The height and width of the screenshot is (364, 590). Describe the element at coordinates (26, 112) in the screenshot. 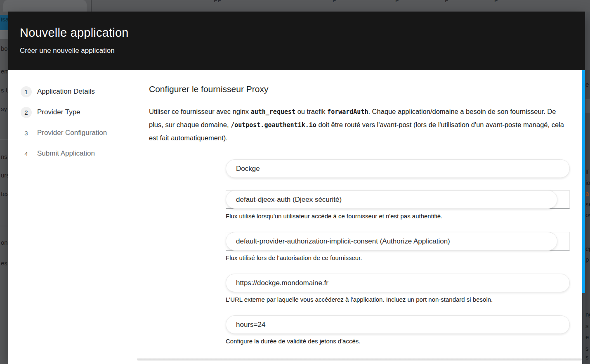

I see `step-number: 2` at that location.